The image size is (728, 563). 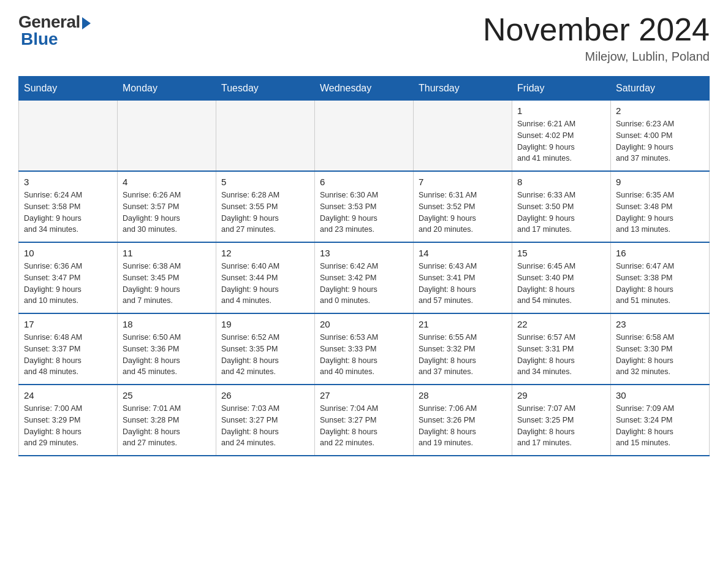 What do you see at coordinates (364, 88) in the screenshot?
I see `header-row: SundayMondayTuesdayWednesdayThursdayFrid…` at bounding box center [364, 88].